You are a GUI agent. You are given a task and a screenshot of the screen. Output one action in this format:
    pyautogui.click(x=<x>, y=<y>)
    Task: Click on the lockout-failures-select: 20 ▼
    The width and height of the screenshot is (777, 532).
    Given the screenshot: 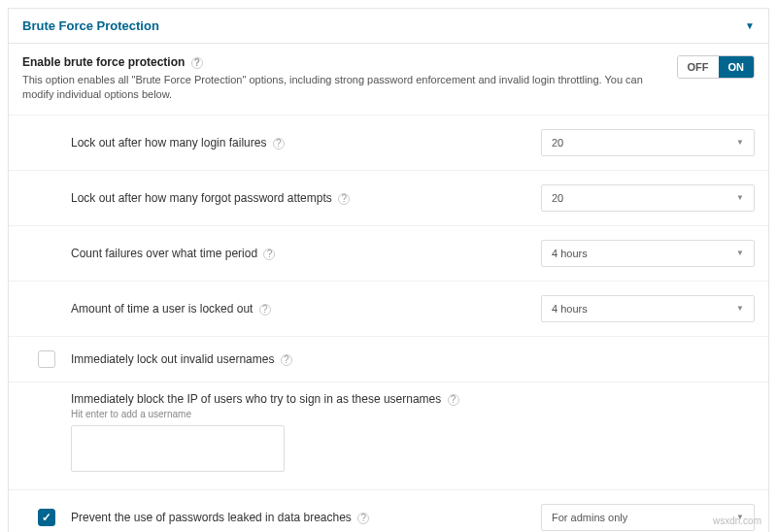 What is the action you would take?
    pyautogui.click(x=648, y=143)
    